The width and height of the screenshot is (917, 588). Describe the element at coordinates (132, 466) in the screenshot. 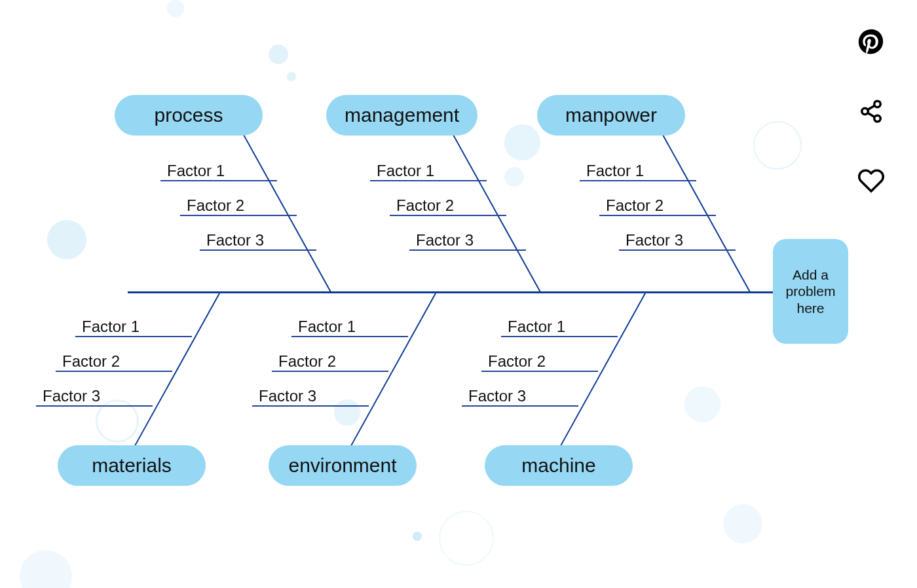

I see `category-materials: materials` at that location.